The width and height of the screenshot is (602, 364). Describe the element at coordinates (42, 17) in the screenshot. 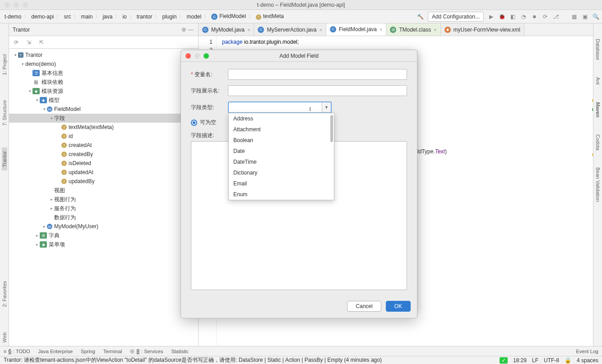

I see `breadcrumb-item: demo-api` at that location.